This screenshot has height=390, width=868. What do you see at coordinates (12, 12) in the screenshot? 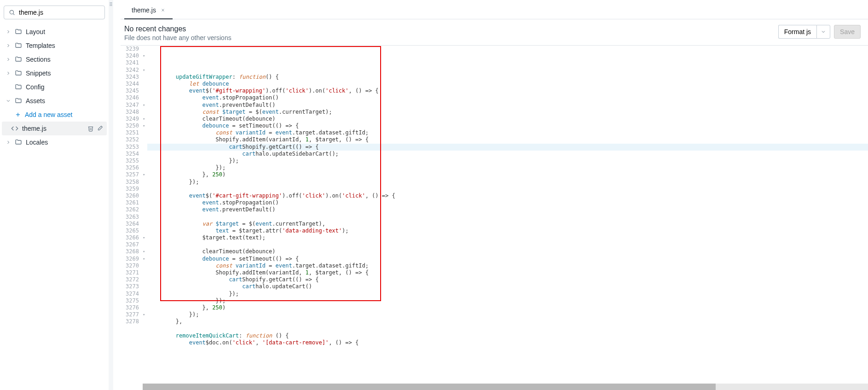
I see `search-icon` at bounding box center [12, 12].